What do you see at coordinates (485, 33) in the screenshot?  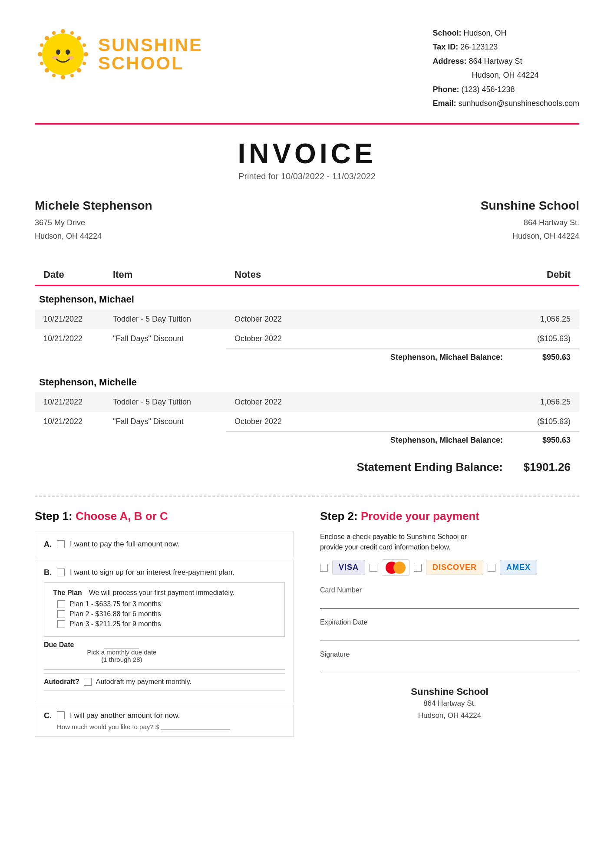 I see `school-value: Hudson, OH` at bounding box center [485, 33].